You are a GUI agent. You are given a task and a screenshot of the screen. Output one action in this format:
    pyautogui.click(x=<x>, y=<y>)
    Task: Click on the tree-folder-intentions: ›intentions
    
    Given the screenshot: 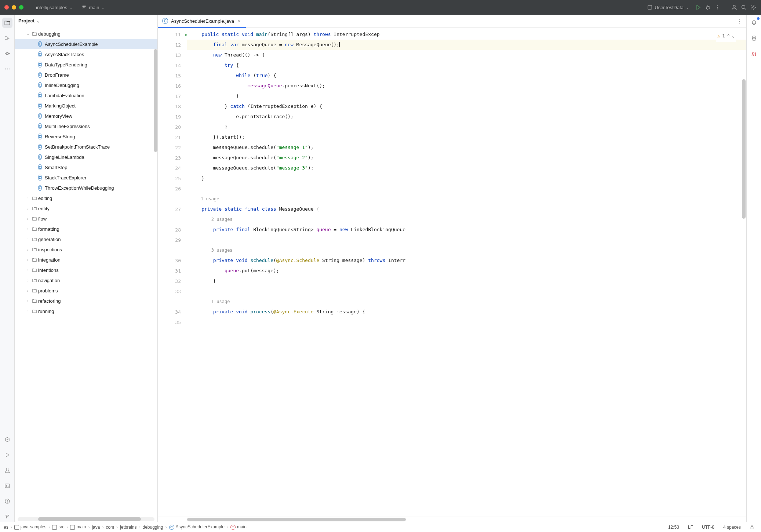 What is the action you would take?
    pyautogui.click(x=86, y=270)
    